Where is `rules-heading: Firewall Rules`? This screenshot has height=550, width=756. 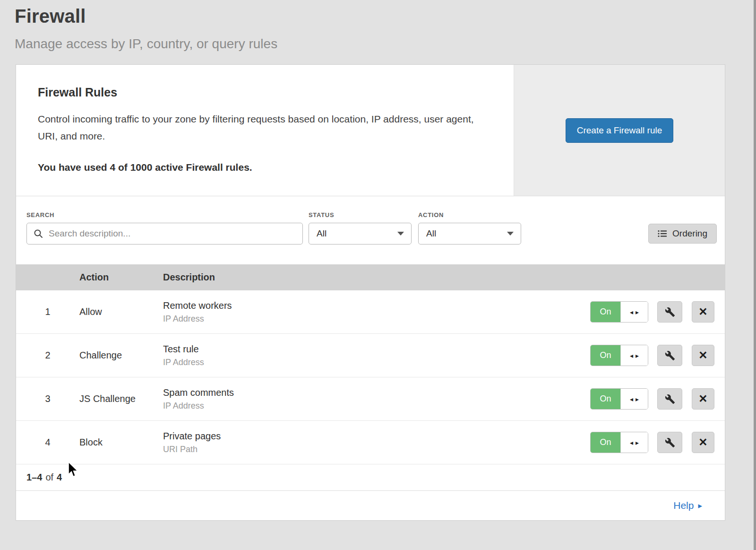
rules-heading: Firewall Rules is located at coordinates (262, 93).